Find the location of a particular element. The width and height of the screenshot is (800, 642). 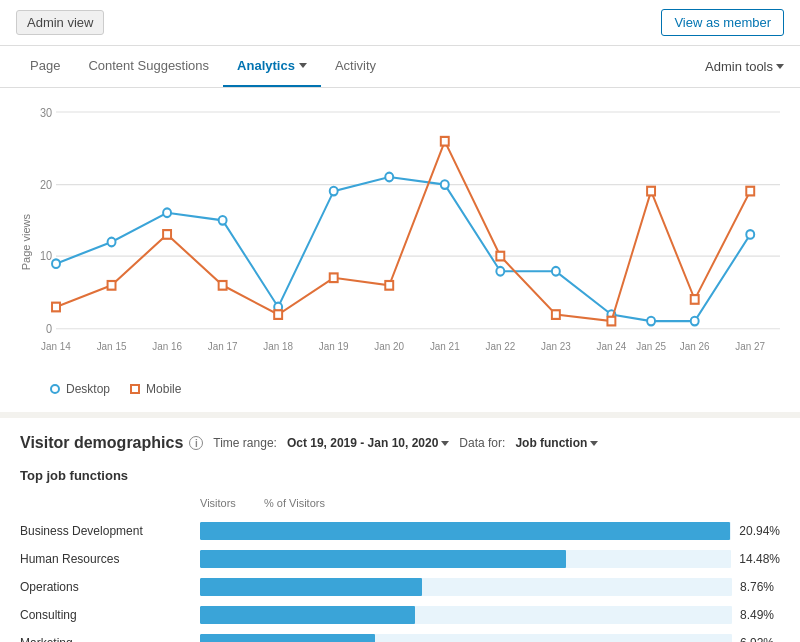

legend-desktop: Desktop is located at coordinates (80, 389).